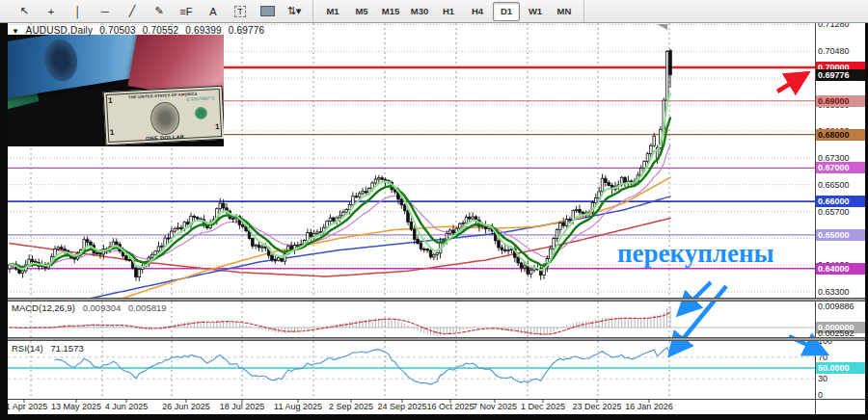 The height and width of the screenshot is (420, 868). I want to click on level-price-badge: 0.68000, so click(841, 135).